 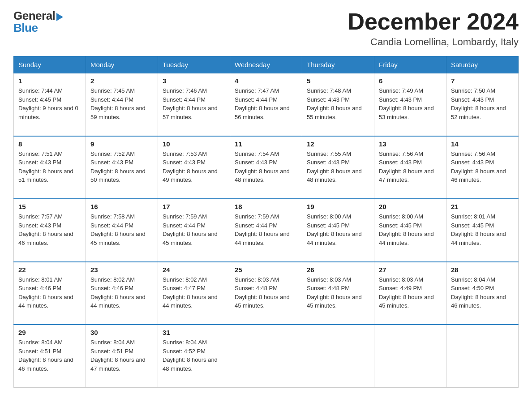 What do you see at coordinates (266, 65) in the screenshot?
I see `calendar-header-wednesday: Wednesday` at bounding box center [266, 65].